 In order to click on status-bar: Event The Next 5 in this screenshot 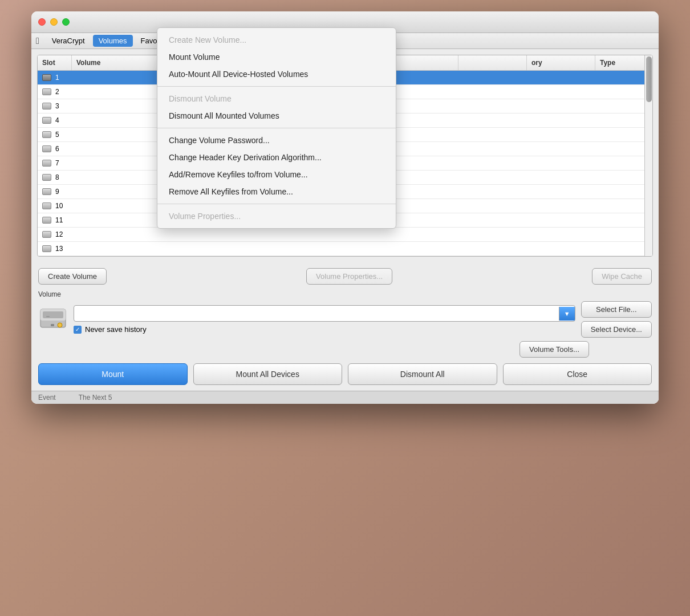, I will do `click(345, 397)`.